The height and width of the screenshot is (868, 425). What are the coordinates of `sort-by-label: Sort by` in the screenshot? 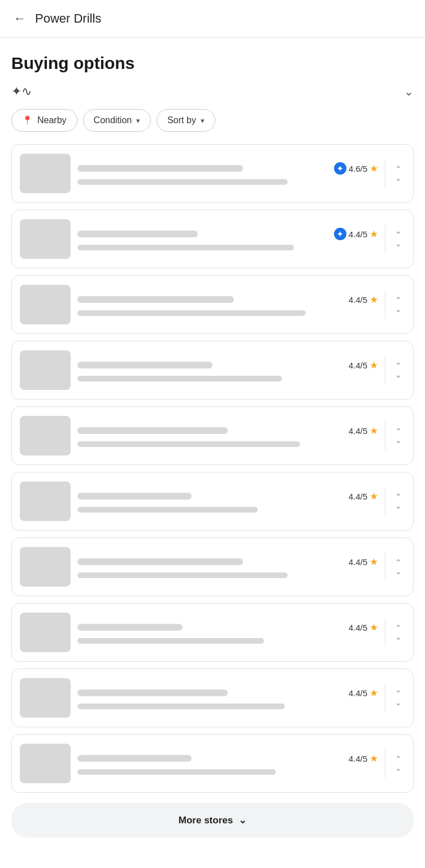 It's located at (182, 120).